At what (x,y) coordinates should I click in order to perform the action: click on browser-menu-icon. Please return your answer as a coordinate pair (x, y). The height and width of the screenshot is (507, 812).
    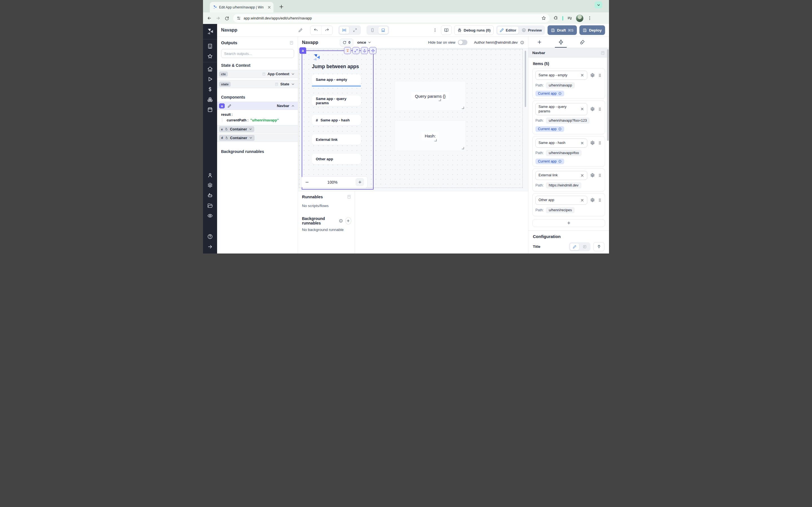
    Looking at the image, I should click on (590, 18).